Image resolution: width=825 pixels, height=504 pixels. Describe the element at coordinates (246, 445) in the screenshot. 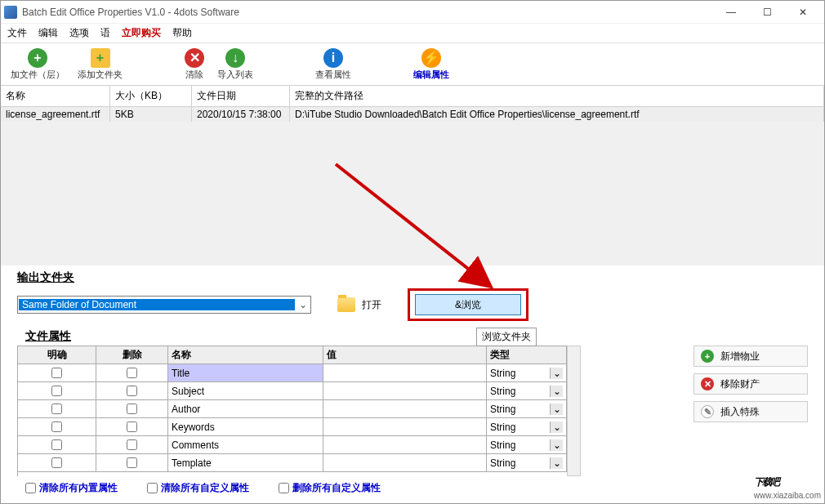

I see `name-cell: Comments` at that location.